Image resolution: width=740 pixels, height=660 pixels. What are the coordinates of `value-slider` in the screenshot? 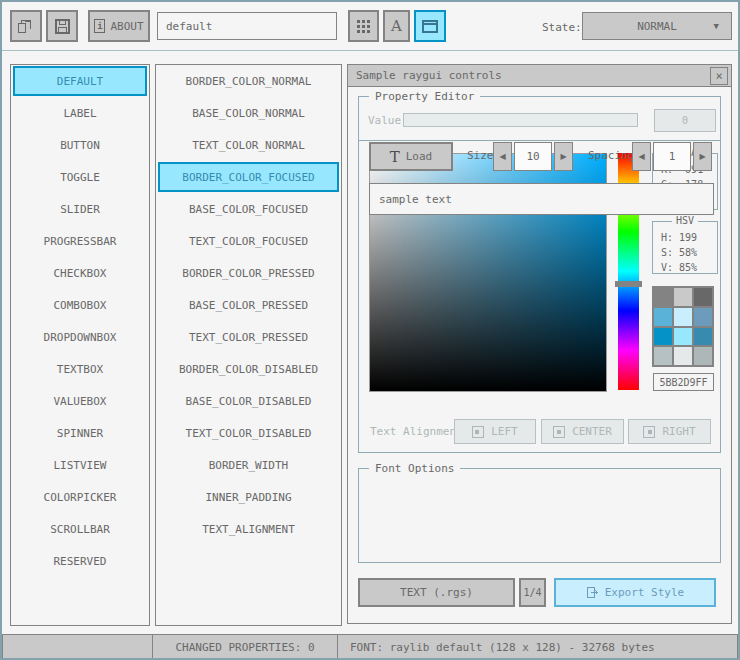 It's located at (520, 120).